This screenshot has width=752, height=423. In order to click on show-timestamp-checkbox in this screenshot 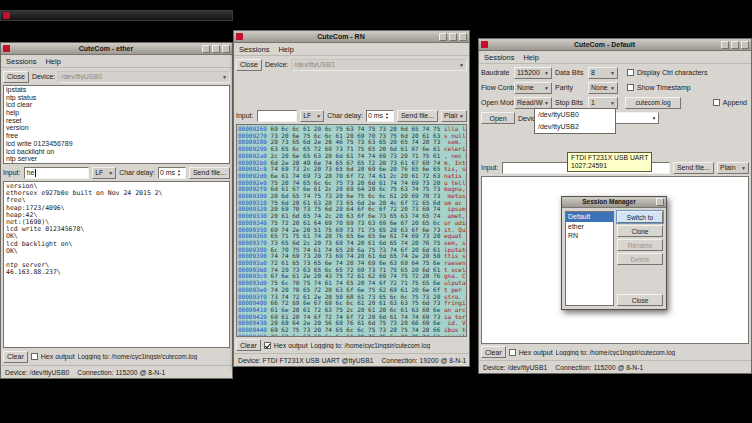, I will do `click(630, 88)`.